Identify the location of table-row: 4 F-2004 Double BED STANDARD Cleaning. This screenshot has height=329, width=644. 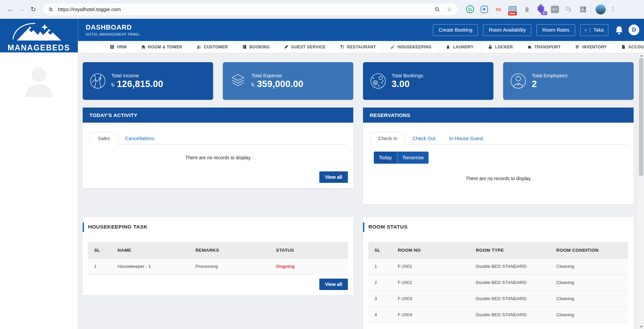
(498, 315).